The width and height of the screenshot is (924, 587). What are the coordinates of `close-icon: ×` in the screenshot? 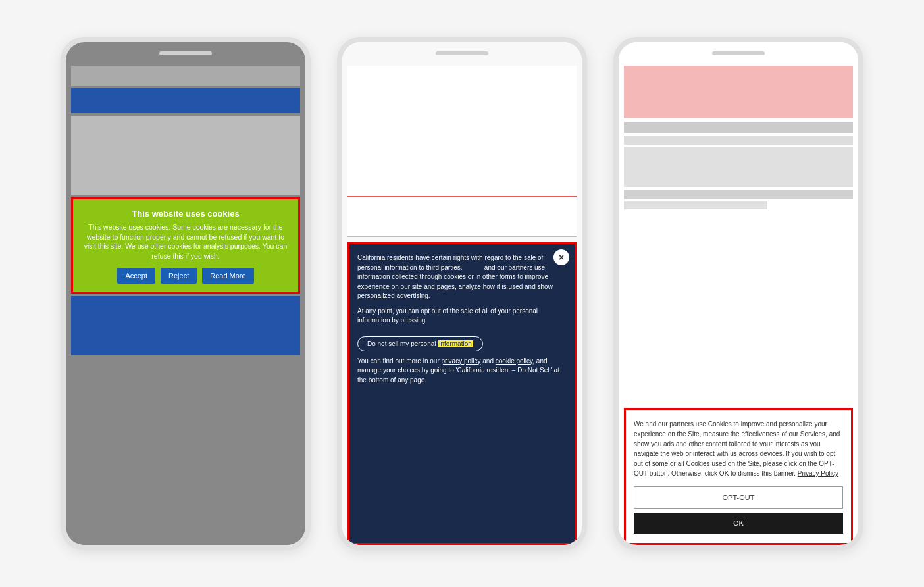 It's located at (561, 257).